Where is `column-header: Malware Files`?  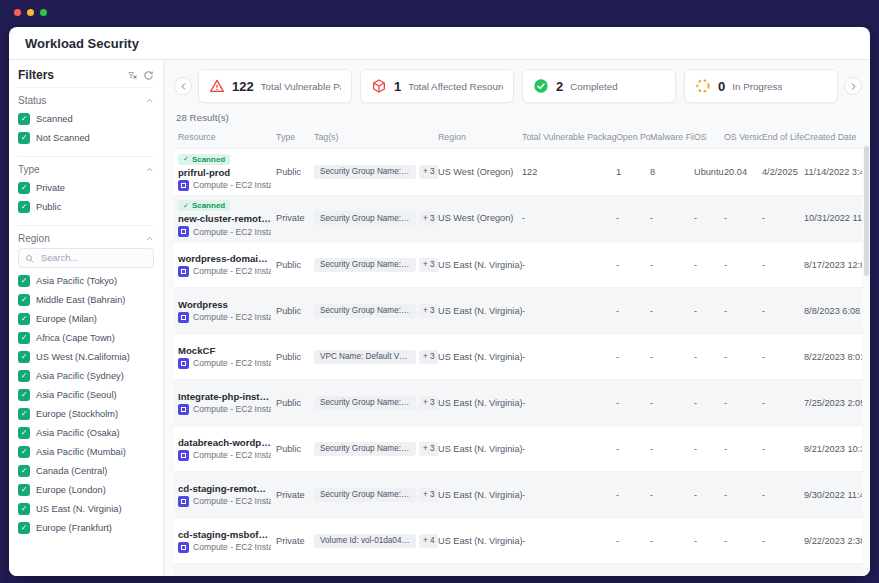
column-header: Malware Files is located at coordinates (672, 137).